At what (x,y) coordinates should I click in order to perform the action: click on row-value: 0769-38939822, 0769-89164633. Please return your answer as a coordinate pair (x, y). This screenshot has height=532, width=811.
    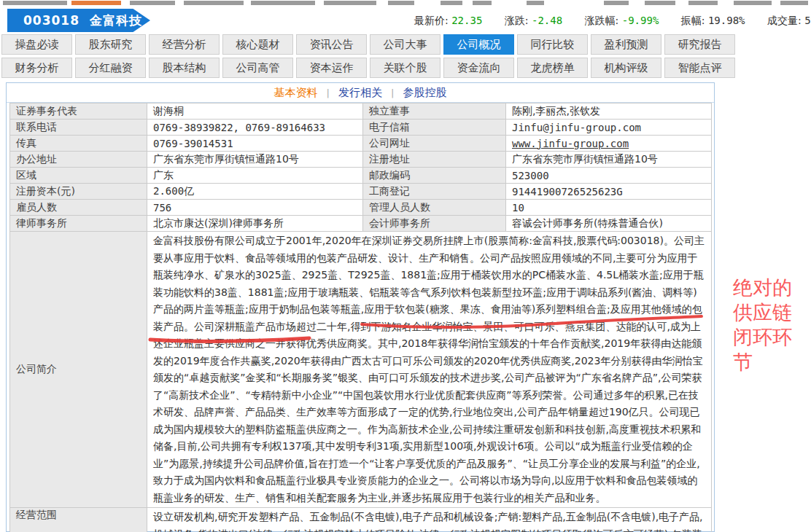
    Looking at the image, I should click on (255, 128).